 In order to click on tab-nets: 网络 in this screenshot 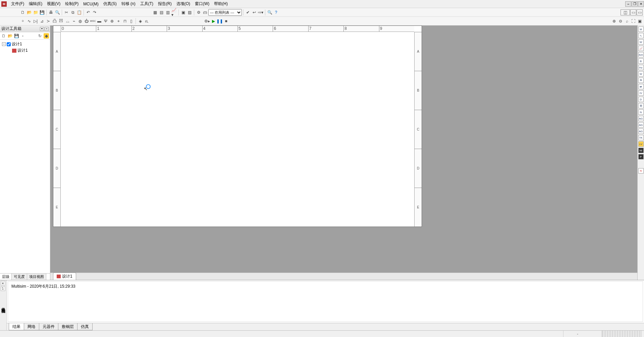, I will do `click(32, 327)`.